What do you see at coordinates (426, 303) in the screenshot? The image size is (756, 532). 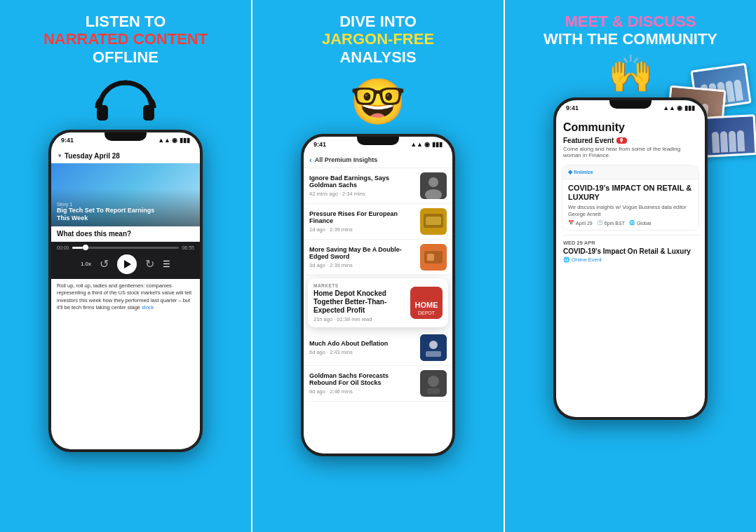 I see `highlight-thumb: HOME DEPOT` at bounding box center [426, 303].